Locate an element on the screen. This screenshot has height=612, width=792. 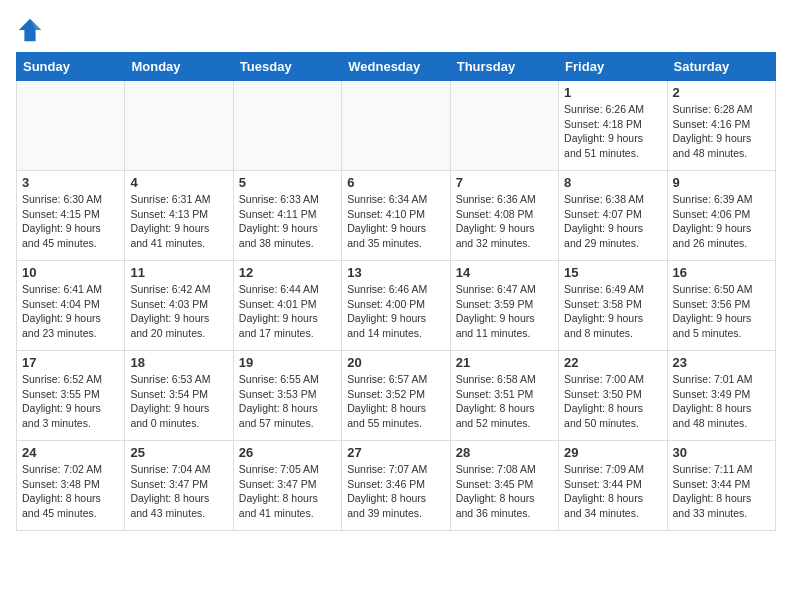
day-info: Sunrise: 6:55 AM Sunset: 3:53 PM Dayligh… is located at coordinates (288, 402).